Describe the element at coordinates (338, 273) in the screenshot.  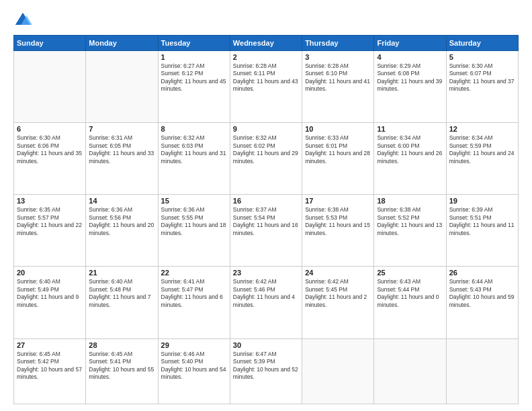
I see `day-number: 24` at that location.